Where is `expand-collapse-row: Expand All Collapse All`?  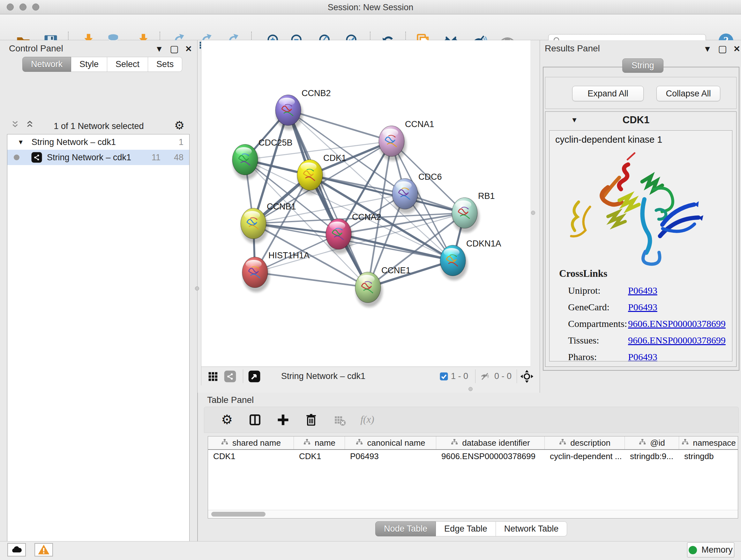 expand-collapse-row: Expand All Collapse All is located at coordinates (641, 93).